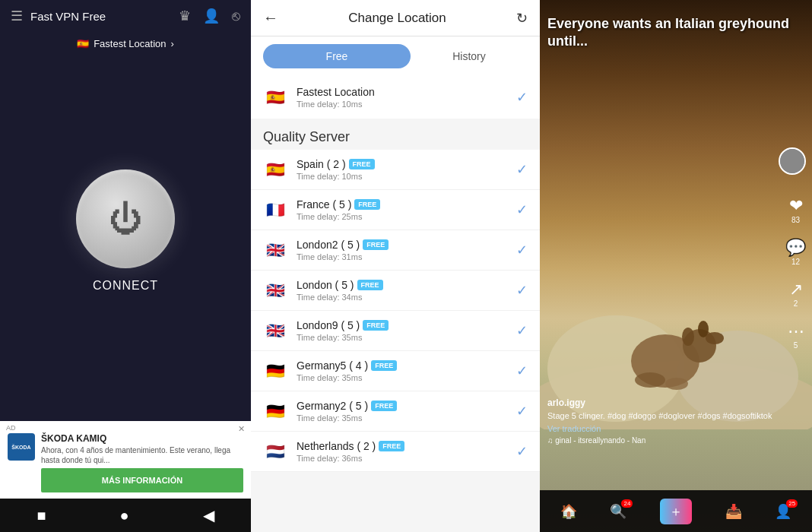  What do you see at coordinates (185, 16) in the screenshot?
I see `crown-icon: ♛` at bounding box center [185, 16].